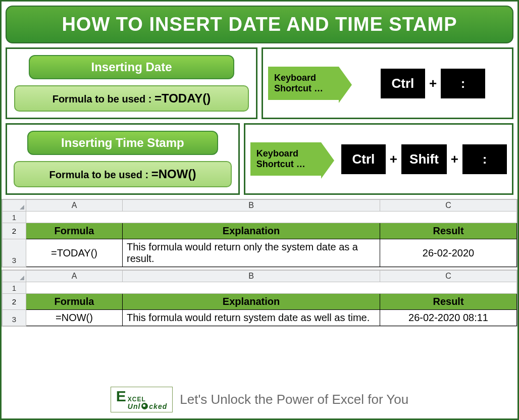 The width and height of the screenshot is (519, 420). What do you see at coordinates (183, 98) in the screenshot?
I see `formula-fn-today: =TODAY()` at bounding box center [183, 98].